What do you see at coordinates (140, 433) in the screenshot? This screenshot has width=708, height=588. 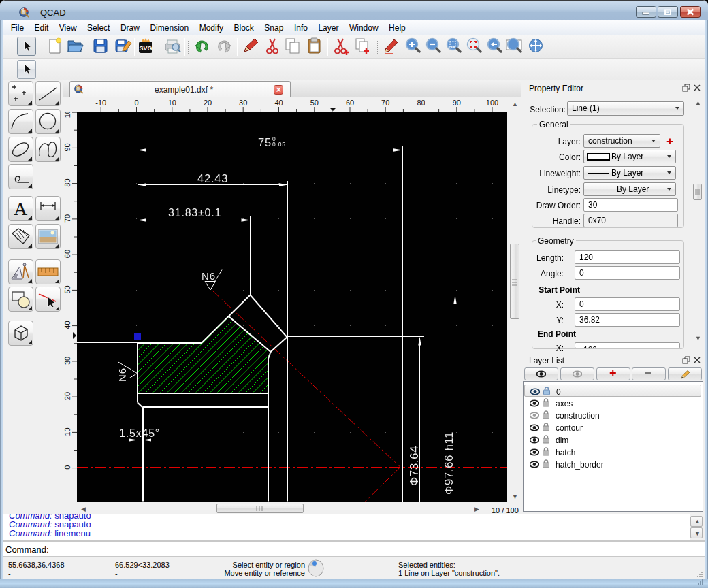 I see `svg-text: 1.5x45°` at bounding box center [140, 433].